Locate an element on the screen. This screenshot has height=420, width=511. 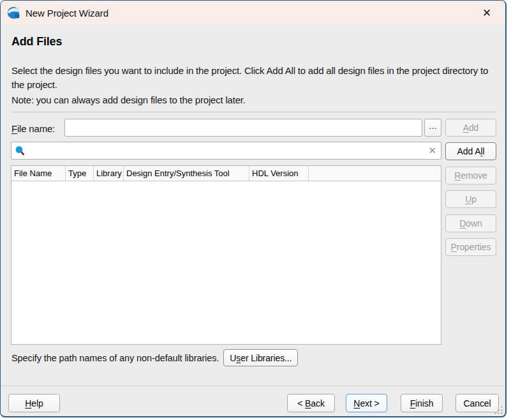
column-header-hdl-version: HDL Version is located at coordinates (279, 174).